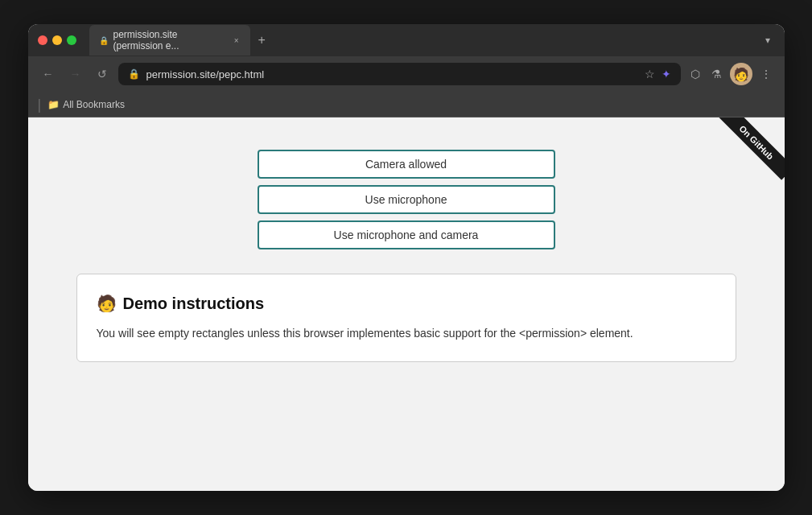 This screenshot has height=515, width=812. What do you see at coordinates (741, 74) in the screenshot?
I see `profile-avatar: 🧑` at bounding box center [741, 74].